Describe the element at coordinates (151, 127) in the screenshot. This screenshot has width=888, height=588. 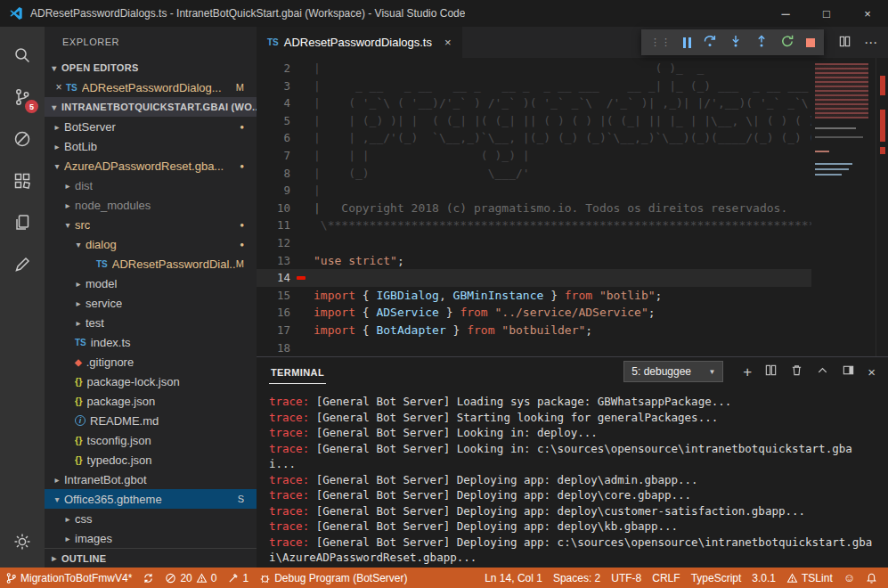
I see `tree-item-botserver: ▸BotServer●` at that location.